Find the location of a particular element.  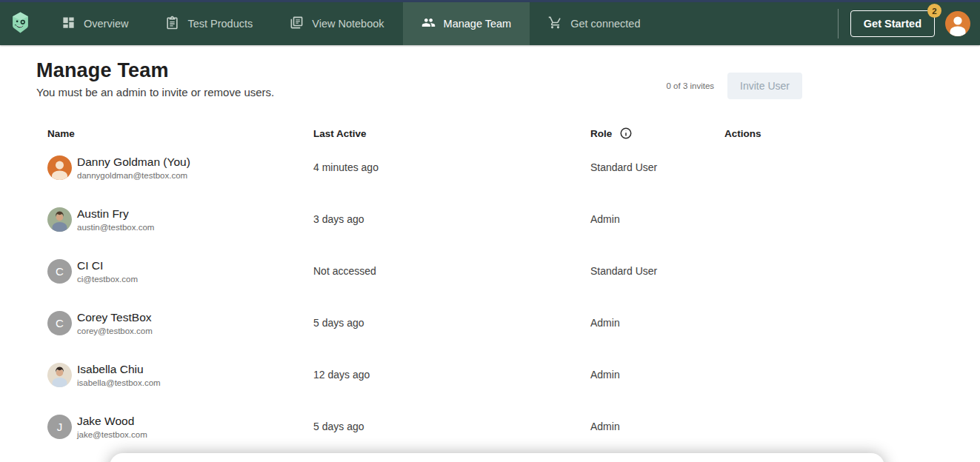

nav-item-manage-team: Manage Team is located at coordinates (467, 24).